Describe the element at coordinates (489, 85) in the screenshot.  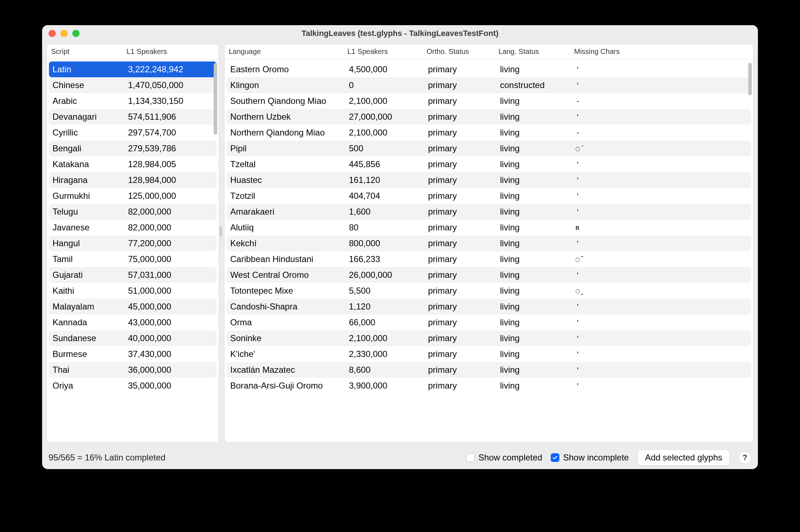
I see `table-row: Klingon0primaryconstructed'` at that location.